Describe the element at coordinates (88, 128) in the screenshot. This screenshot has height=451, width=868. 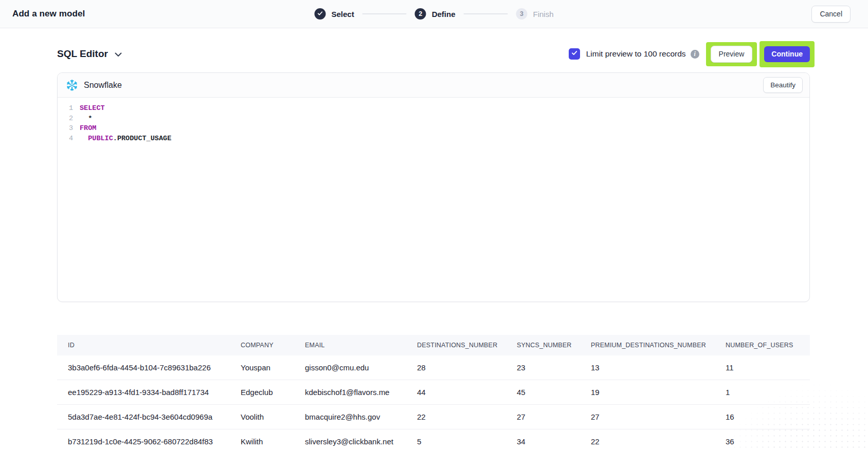
I see `sql-keyword: FROM` at that location.